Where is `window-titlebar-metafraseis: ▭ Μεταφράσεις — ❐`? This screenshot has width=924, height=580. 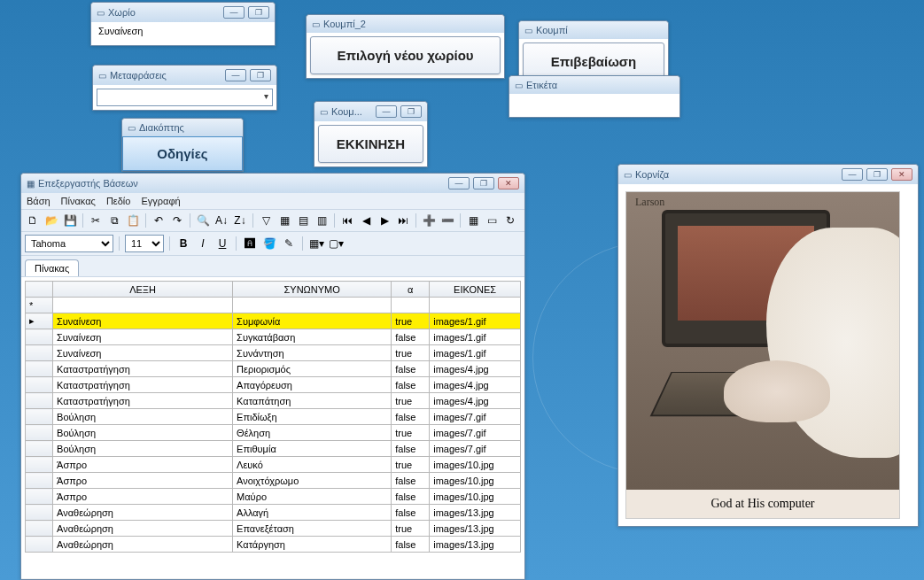
window-titlebar-metafraseis: ▭ Μεταφράσεις — ❐ is located at coordinates (184, 75).